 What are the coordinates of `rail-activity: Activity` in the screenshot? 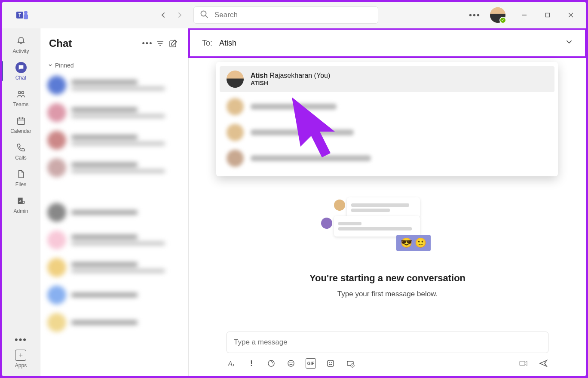 It's located at (21, 44).